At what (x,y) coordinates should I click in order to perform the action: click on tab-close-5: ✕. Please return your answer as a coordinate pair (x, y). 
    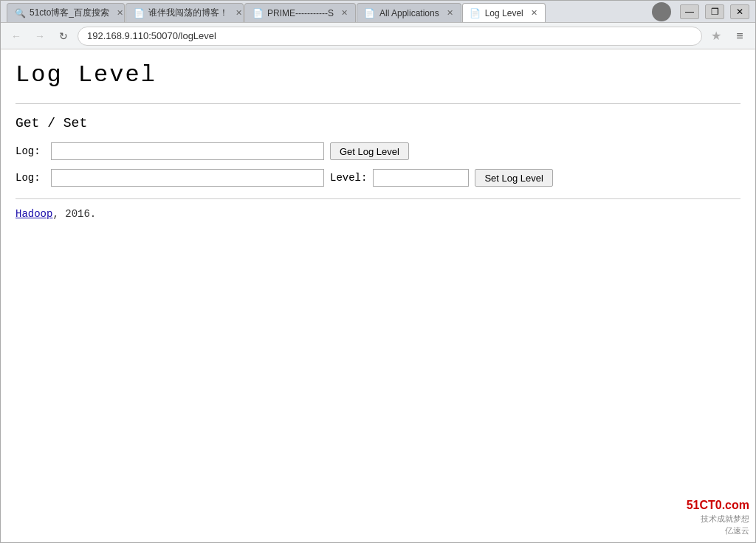
    Looking at the image, I should click on (535, 13).